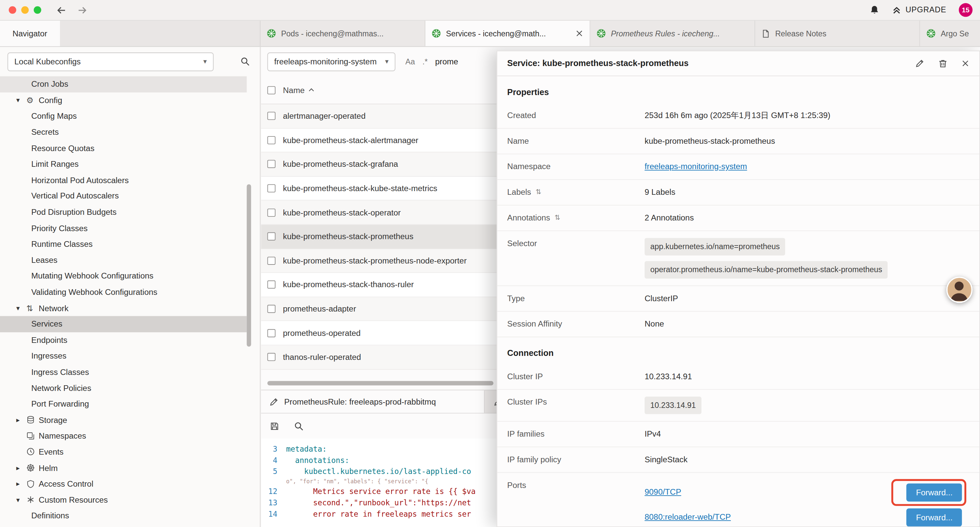 This screenshot has width=980, height=527. I want to click on match-case-toggle: Aa, so click(410, 62).